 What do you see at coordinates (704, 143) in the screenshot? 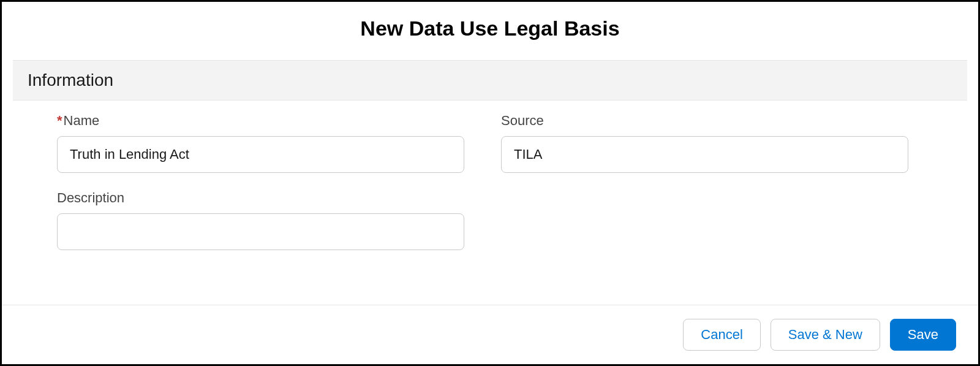
I see `field-group-source: Source` at bounding box center [704, 143].